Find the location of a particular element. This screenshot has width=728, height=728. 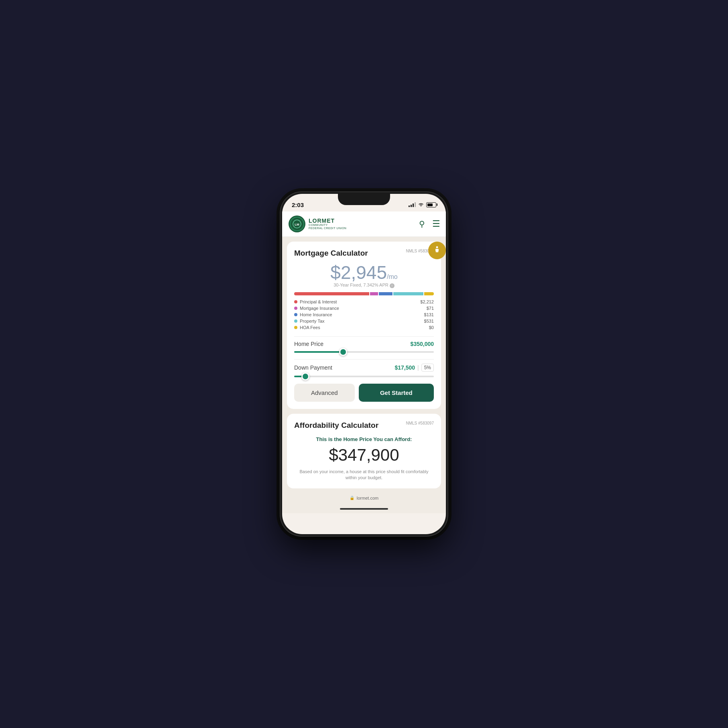

label-hoa: HOA Fees is located at coordinates (310, 327).